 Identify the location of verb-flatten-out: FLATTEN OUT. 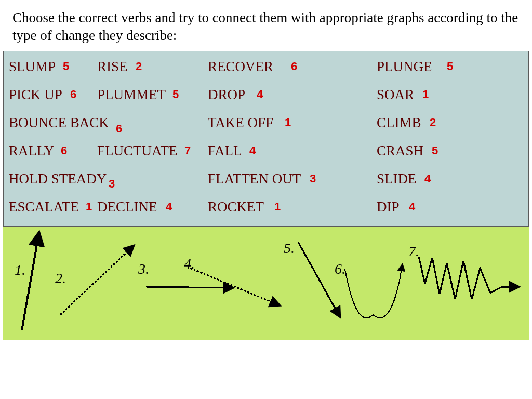
(255, 179).